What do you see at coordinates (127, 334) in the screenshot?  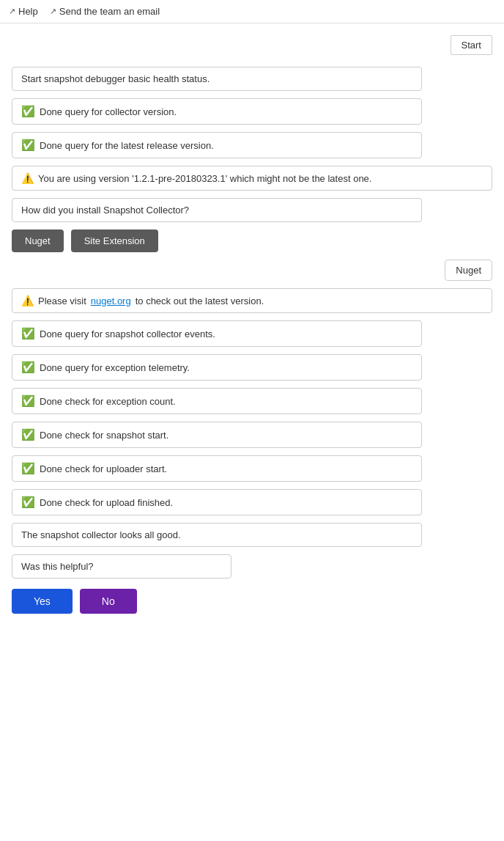 I see `snapshot-events-text: Done query for snapshot collector events…` at bounding box center [127, 334].